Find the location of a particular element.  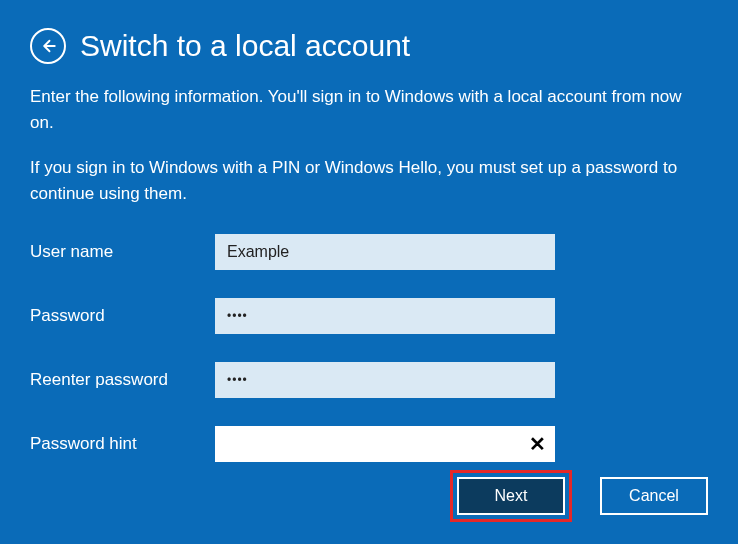

next-highlight: Next is located at coordinates (511, 496).